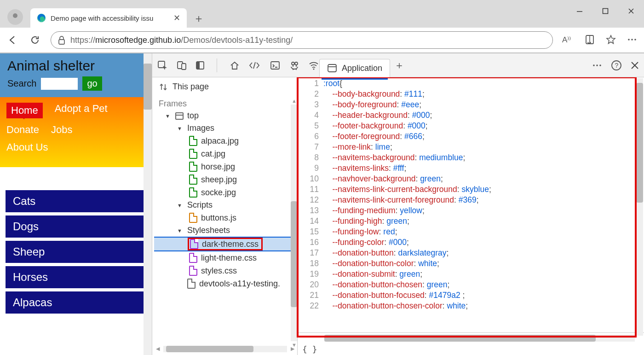 The height and width of the screenshot is (355, 644). I want to click on console-icon, so click(275, 65).